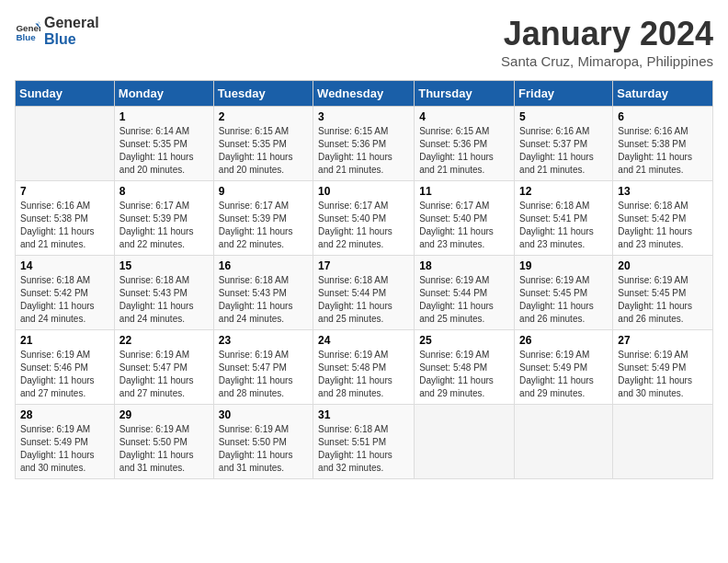 The width and height of the screenshot is (728, 563). I want to click on day-info: Sunrise: 6:18 AM Sunset: 5:42 PM Dayligh…, so click(663, 225).